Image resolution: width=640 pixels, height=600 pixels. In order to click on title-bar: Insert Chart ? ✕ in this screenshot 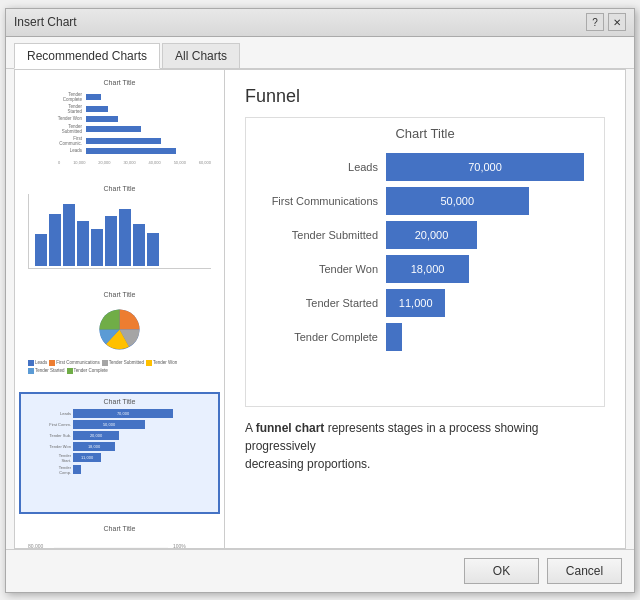, I will do `click(320, 23)`.